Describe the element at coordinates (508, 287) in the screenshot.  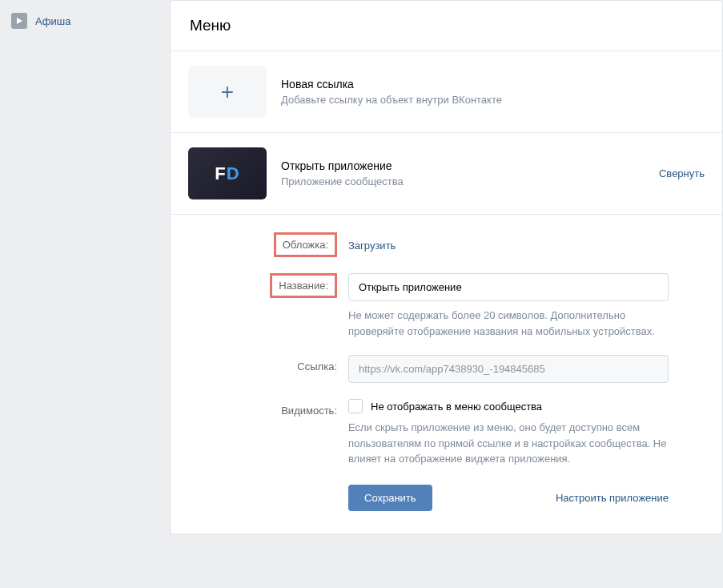
I see `name-input` at that location.